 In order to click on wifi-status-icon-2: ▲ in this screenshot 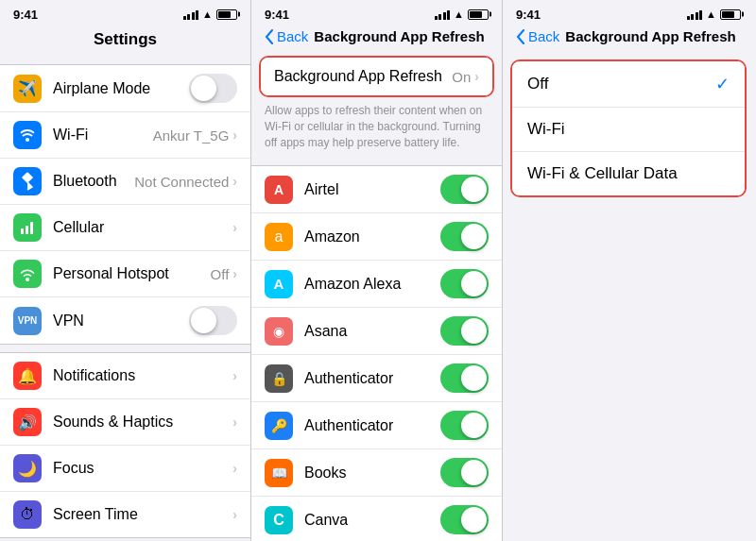, I will do `click(459, 14)`.